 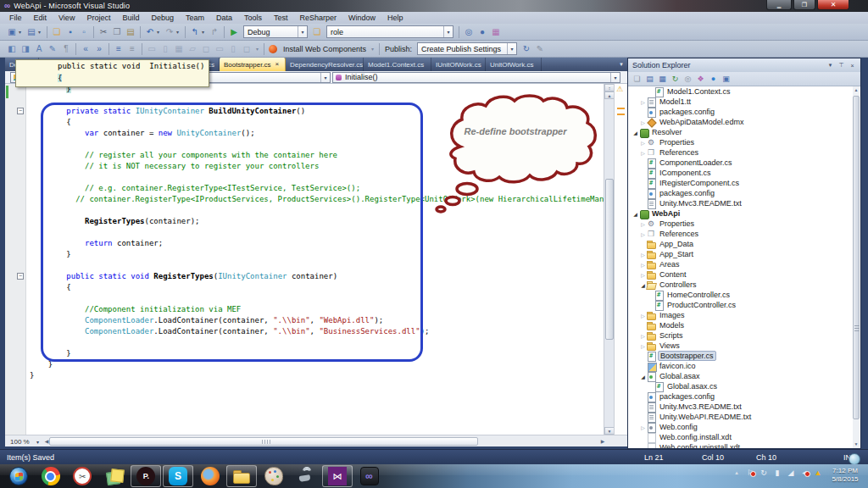 I want to click on tree-item-web-config-uninstall-xdt: Web.config.uninstall.xdt, so click(x=741, y=446).